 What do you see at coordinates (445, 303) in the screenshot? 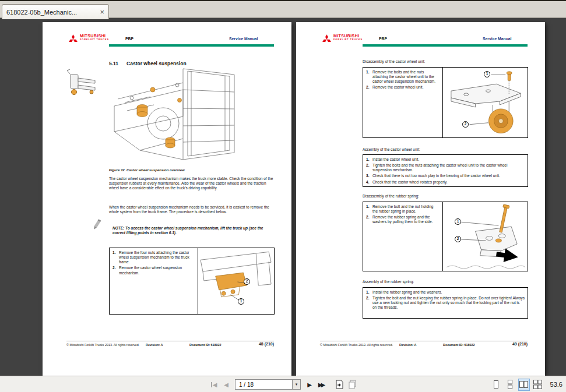
I see `assembly-spring-table: Install the rubber spring and the washer…` at bounding box center [445, 303].